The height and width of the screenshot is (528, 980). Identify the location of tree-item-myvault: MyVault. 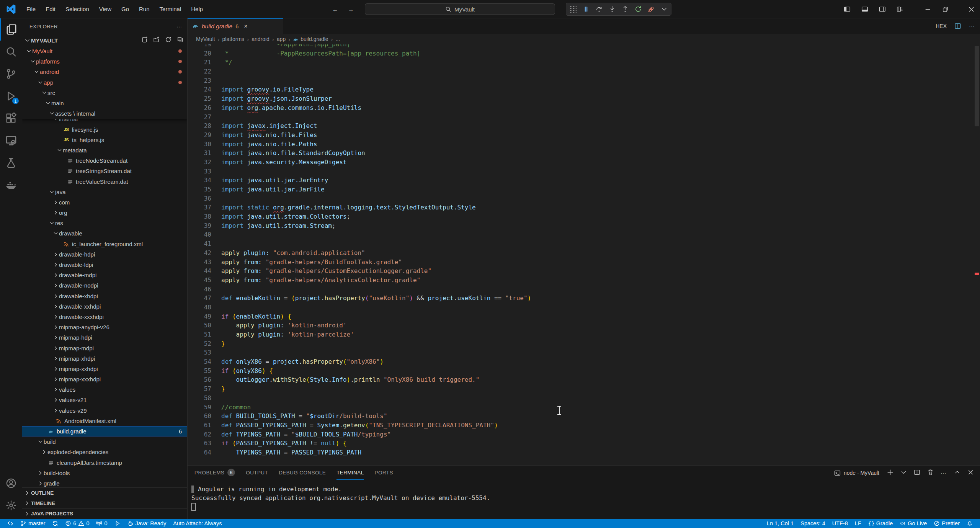
(105, 51).